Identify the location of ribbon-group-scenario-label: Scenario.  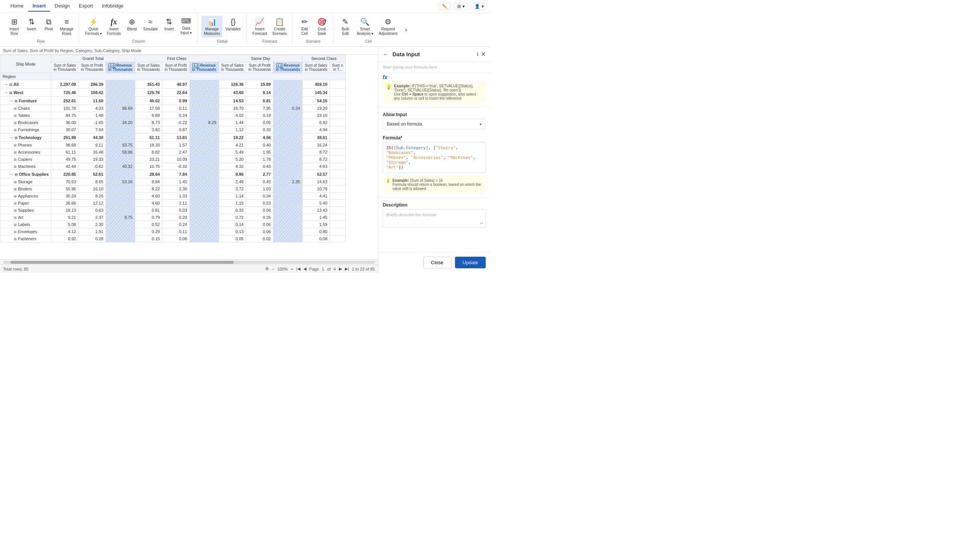
(313, 41).